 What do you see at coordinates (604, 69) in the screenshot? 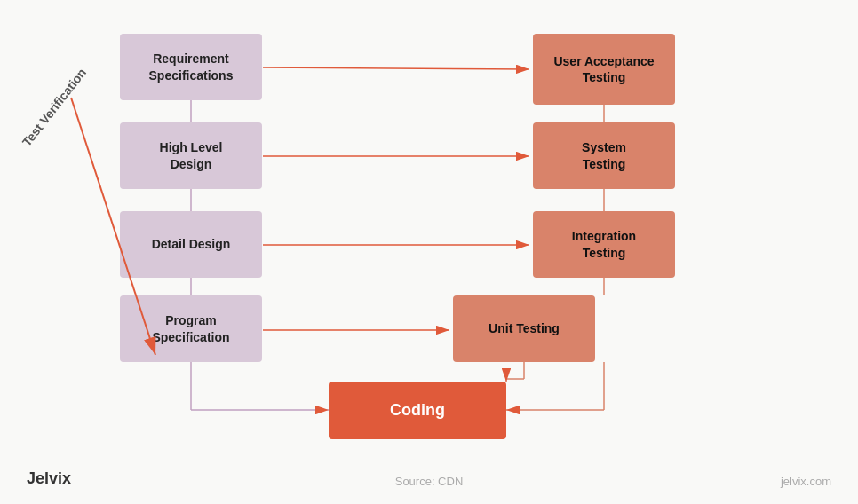
I see `uat-box: User Acceptance Testing` at bounding box center [604, 69].